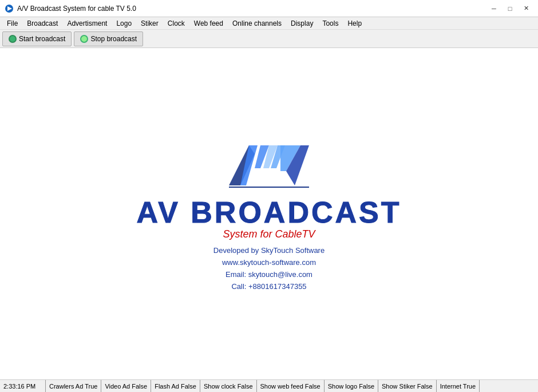 The image size is (538, 392). Describe the element at coordinates (208, 23) in the screenshot. I see `menu-webfeed: Web feed` at that location.